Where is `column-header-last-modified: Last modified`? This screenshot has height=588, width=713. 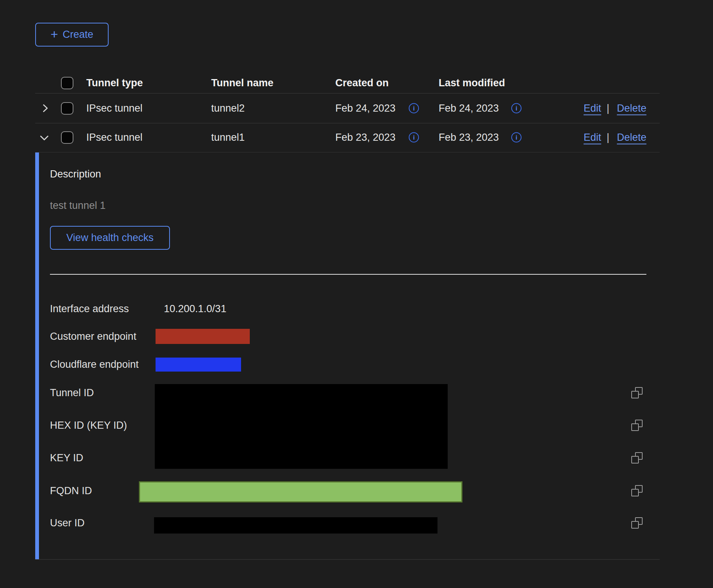 column-header-last-modified: Last modified is located at coordinates (472, 83).